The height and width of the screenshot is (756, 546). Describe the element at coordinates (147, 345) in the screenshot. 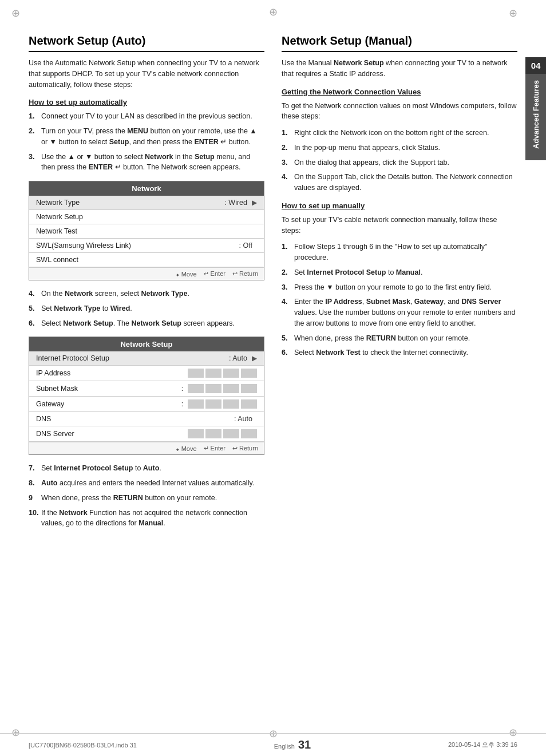

I see `network-setup-box-title: Network Setup` at that location.